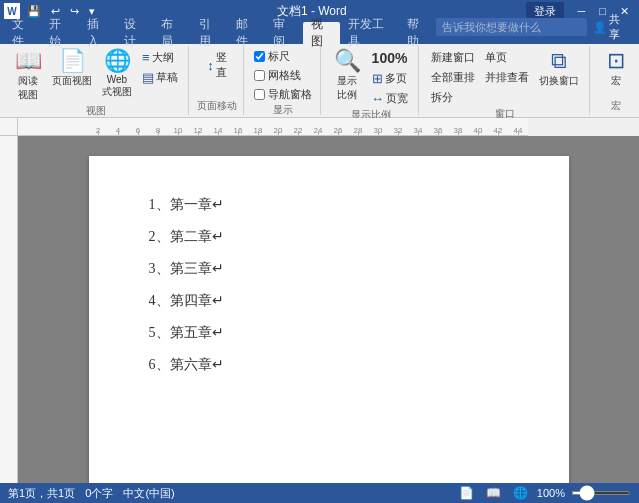 The width and height of the screenshot is (639, 503). Describe the element at coordinates (160, 68) in the screenshot. I see `outline-draft-col: ≡ 大纲 ▤ 草稿` at that location.